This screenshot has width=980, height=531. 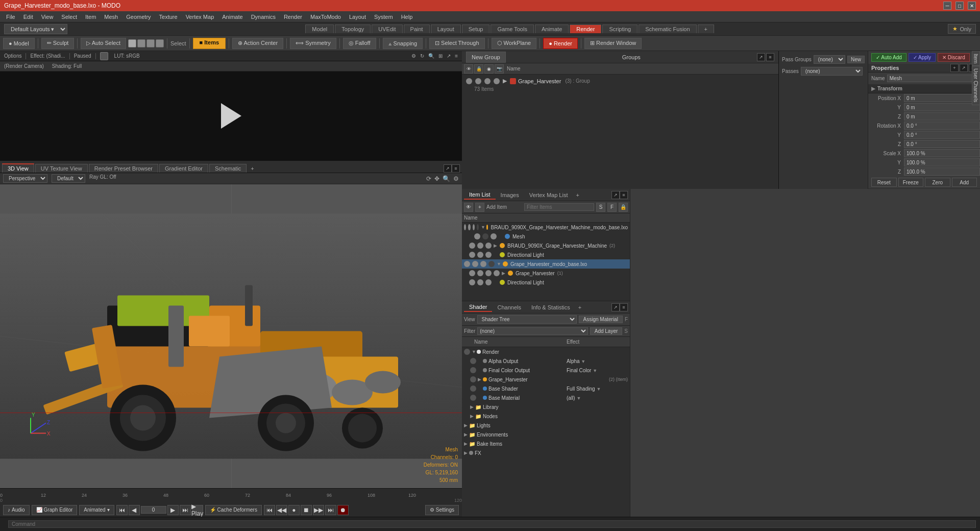 What do you see at coordinates (577, 195) in the screenshot?
I see `iltab-plus: +` at bounding box center [577, 195].